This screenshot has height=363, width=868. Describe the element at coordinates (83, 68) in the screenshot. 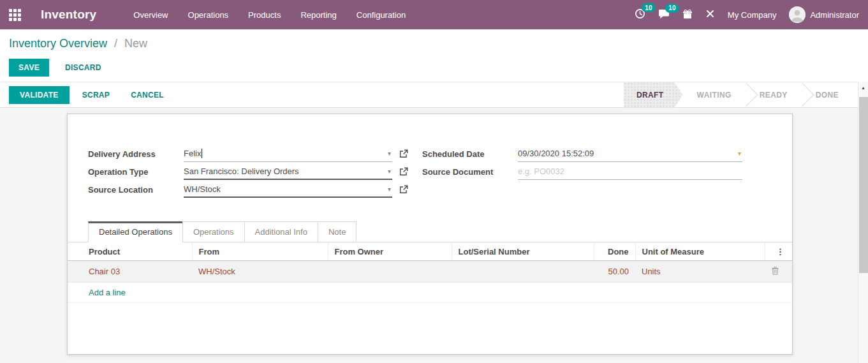

I see `discard-button: DISCARD` at that location.